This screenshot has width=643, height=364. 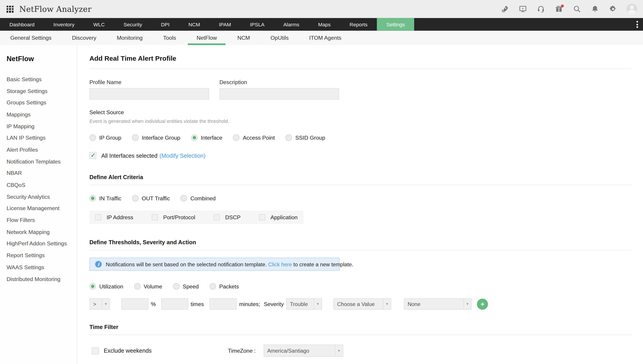 I want to click on port-protocol-label: Port/Protocol, so click(x=179, y=218).